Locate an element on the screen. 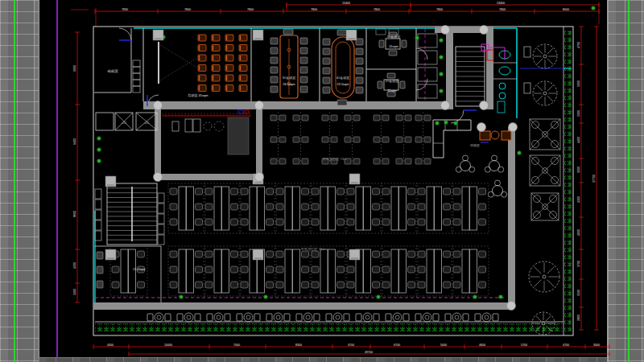 The height and width of the screenshot is (362, 644). dim-label: 5000 is located at coordinates (579, 84).